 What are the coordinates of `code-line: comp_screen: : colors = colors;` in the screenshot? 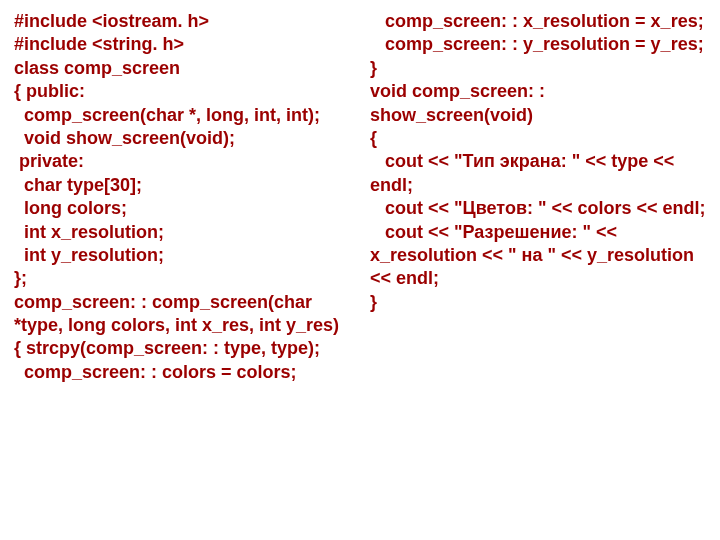 It's located at (182, 372).